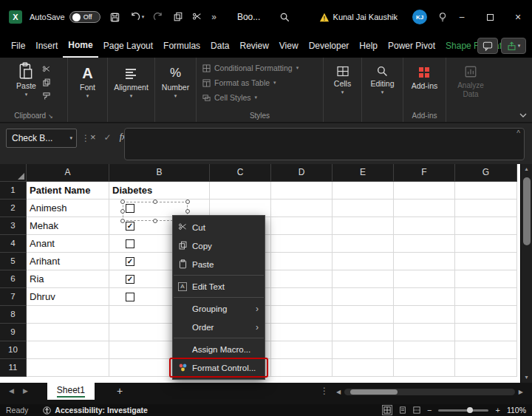 This screenshot has width=532, height=416. Describe the element at coordinates (158, 18) in the screenshot. I see `redo-button` at that location.